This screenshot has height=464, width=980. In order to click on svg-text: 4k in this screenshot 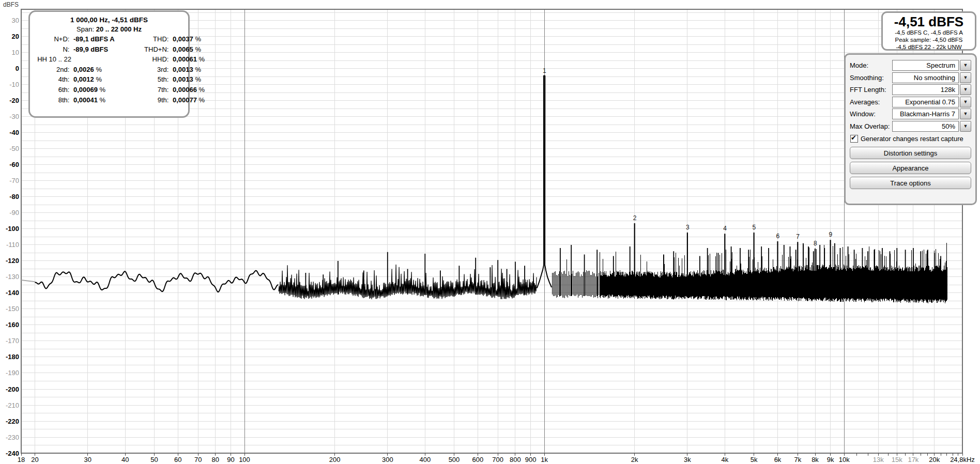, I will do `click(725, 460)`.